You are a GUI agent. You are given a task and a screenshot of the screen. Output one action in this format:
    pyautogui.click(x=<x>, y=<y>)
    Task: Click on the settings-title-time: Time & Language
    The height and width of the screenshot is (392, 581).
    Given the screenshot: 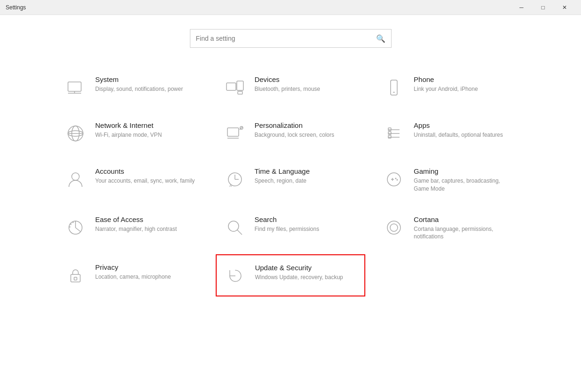 What is the action you would take?
    pyautogui.click(x=306, y=171)
    